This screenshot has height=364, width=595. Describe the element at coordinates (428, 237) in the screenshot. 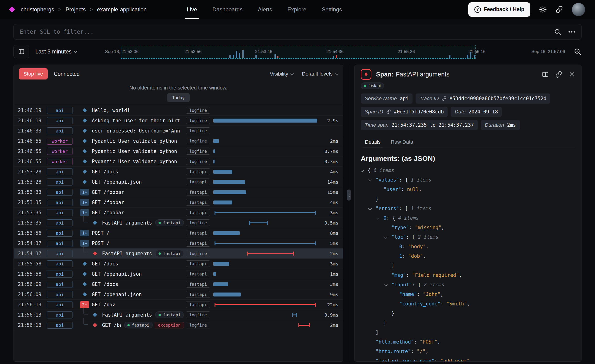

I see `json-token: 2 items` at that location.